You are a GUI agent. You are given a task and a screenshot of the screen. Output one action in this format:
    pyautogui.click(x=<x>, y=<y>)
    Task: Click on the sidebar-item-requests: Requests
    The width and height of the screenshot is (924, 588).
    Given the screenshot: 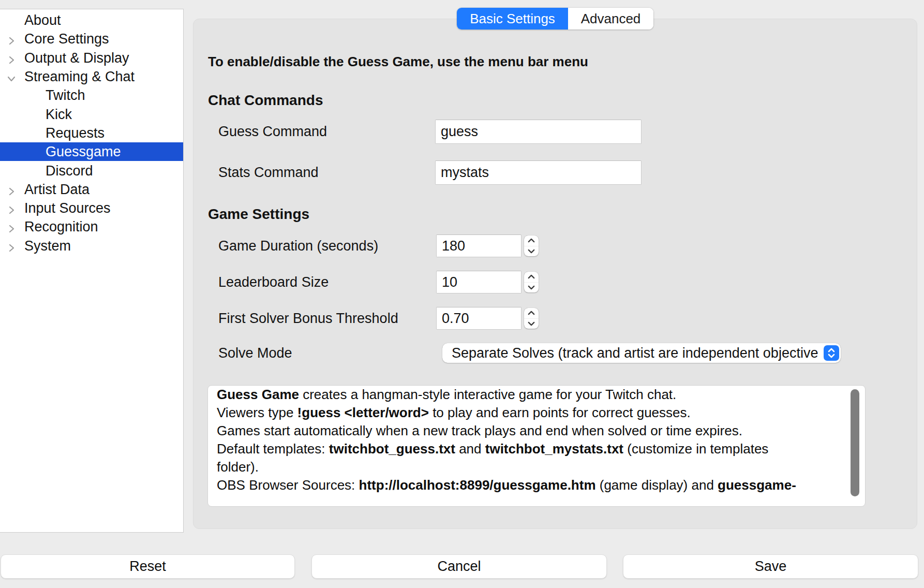 What is the action you would take?
    pyautogui.click(x=92, y=133)
    